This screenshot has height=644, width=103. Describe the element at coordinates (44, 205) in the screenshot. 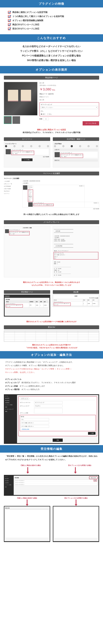

I see `mypage-option-block: ギフトラッピング：ギフト包装(赤リボン)` at that location.